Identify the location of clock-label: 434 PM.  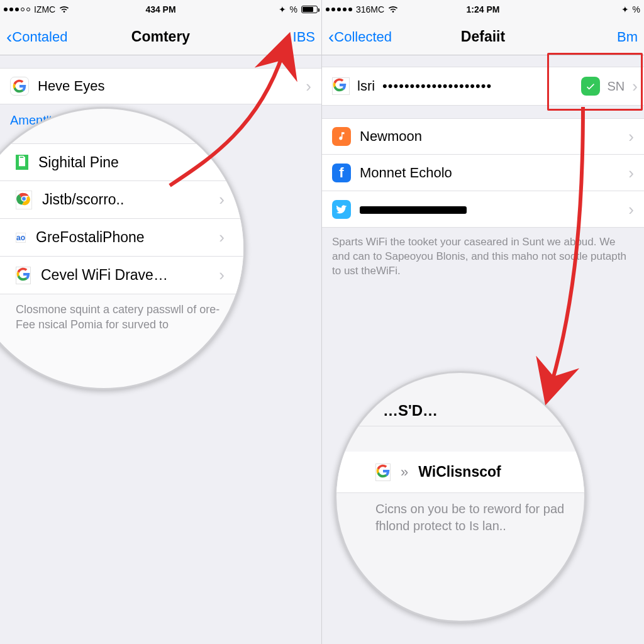
(160, 9).